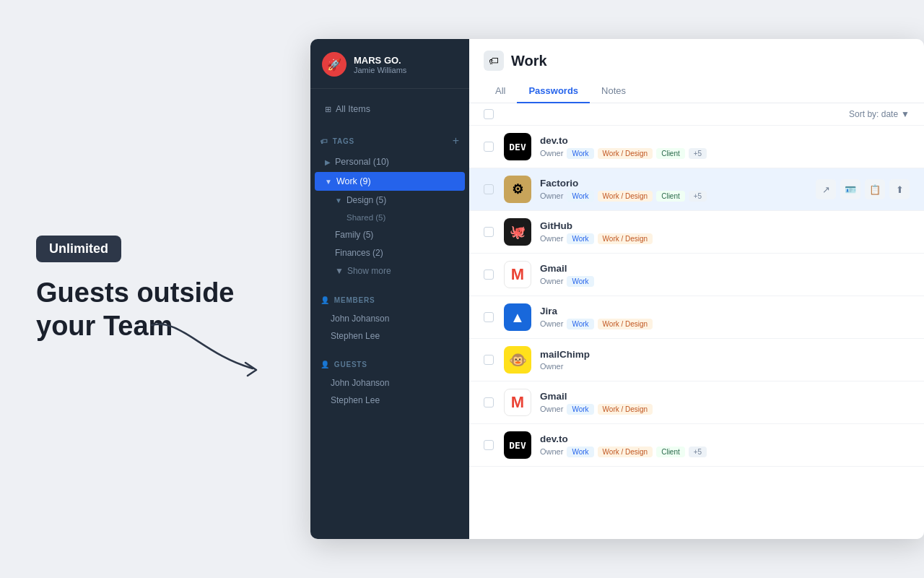 The image size is (924, 578). I want to click on tag-icon-small: 🏷, so click(325, 142).